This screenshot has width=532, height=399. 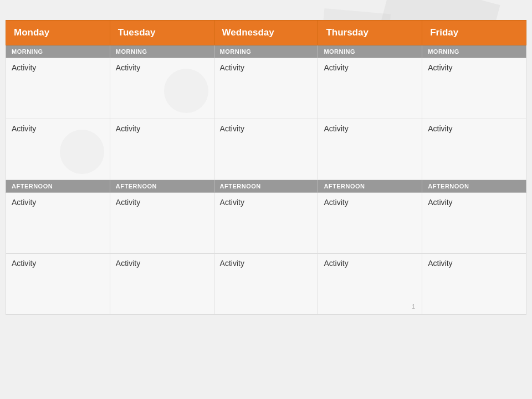 What do you see at coordinates (58, 33) in the screenshot?
I see `col-header-monday: Monday` at bounding box center [58, 33].